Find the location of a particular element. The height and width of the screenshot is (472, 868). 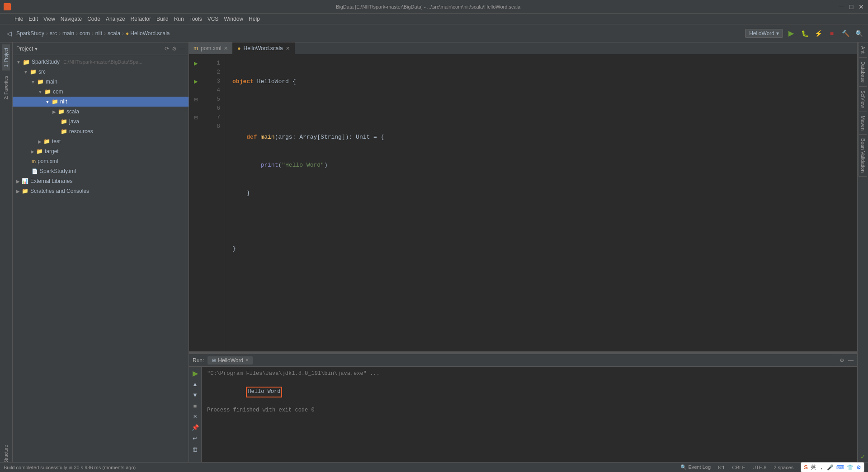

right-tab-database: Database is located at coordinates (863, 72).